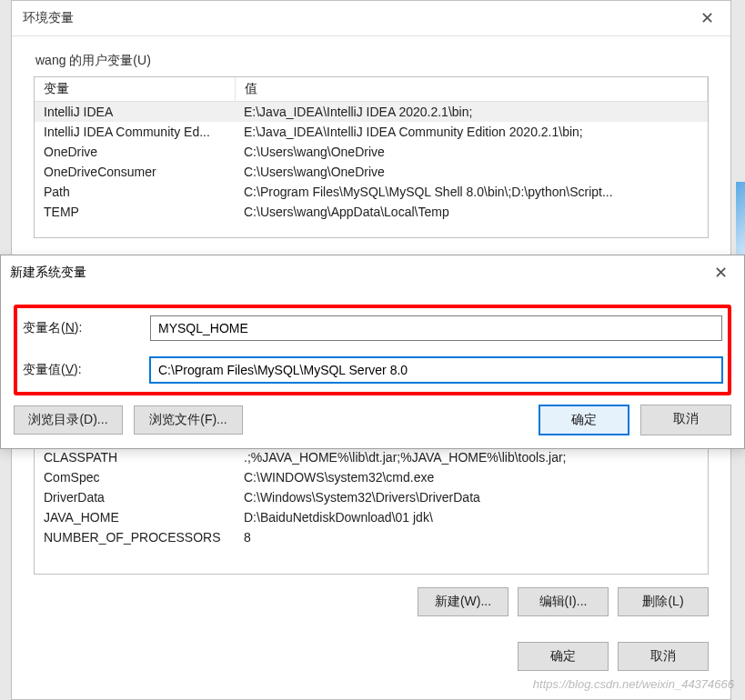 Image resolution: width=745 pixels, height=700 pixels. Describe the element at coordinates (86, 328) in the screenshot. I see `var-name-label: 变量名(N):` at that location.